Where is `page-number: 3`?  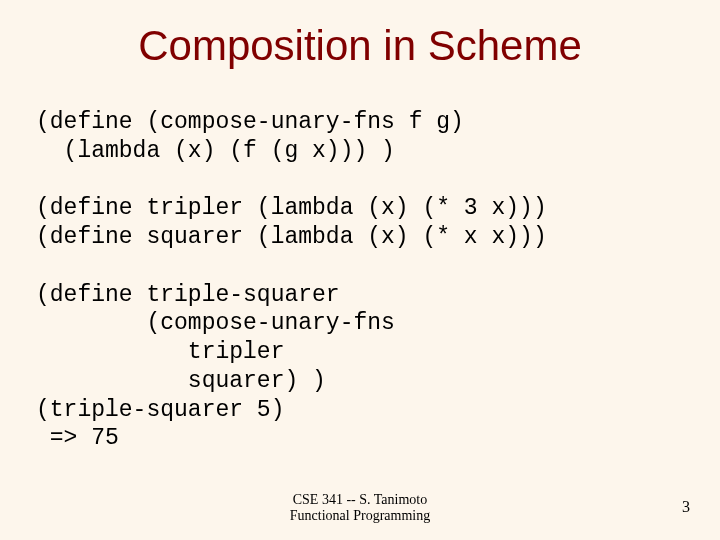
page-number: 3 is located at coordinates (686, 507).